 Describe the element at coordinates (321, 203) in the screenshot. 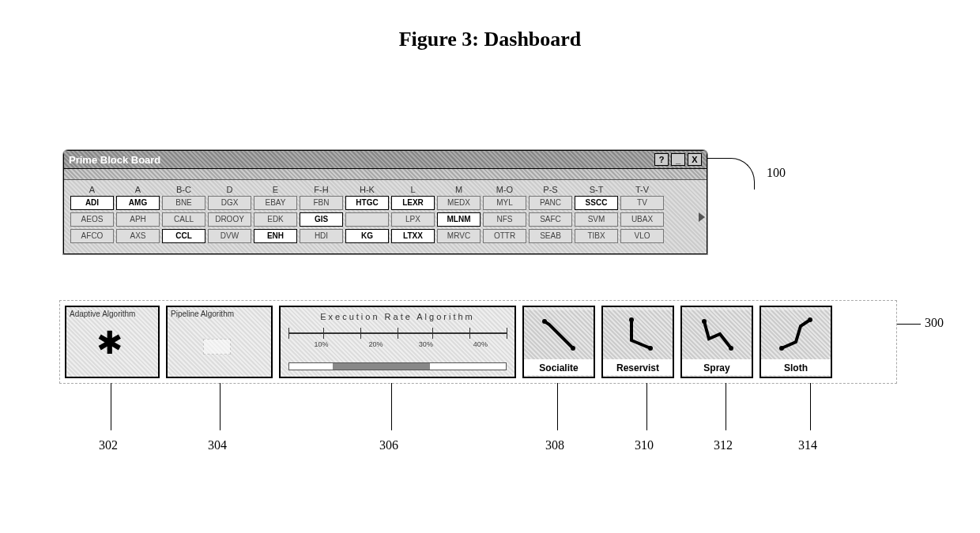

I see `ticker-cell: FBN` at that location.